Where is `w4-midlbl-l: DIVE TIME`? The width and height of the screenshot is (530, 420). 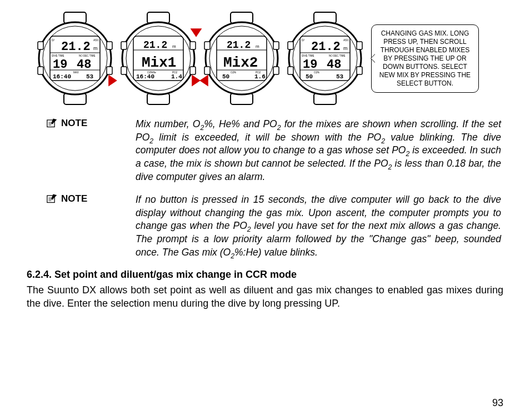 w4-midlbl-l: DIVE TIME is located at coordinates (308, 56).